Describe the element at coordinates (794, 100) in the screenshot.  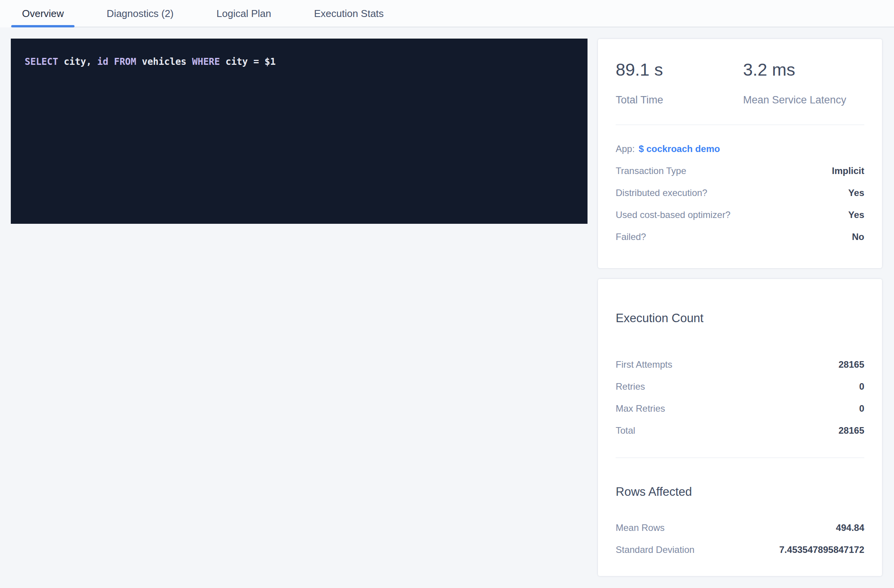
I see `mean-service-latency-label: Mean Service Latency` at that location.